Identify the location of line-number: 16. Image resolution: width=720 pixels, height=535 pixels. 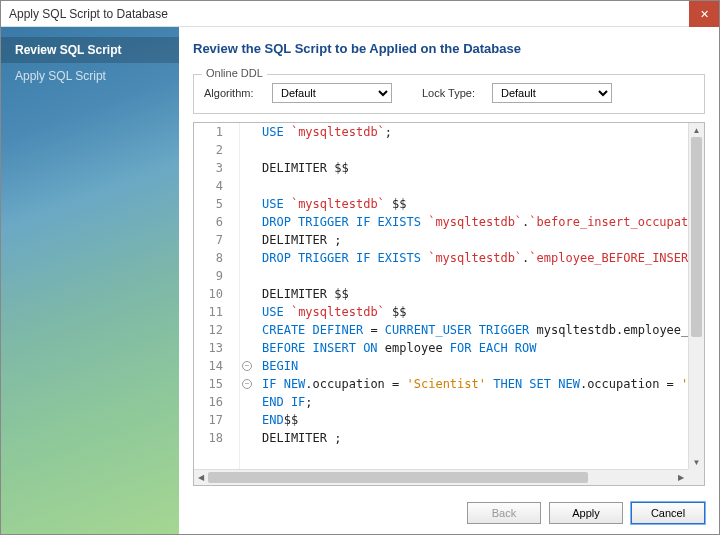
(216, 402).